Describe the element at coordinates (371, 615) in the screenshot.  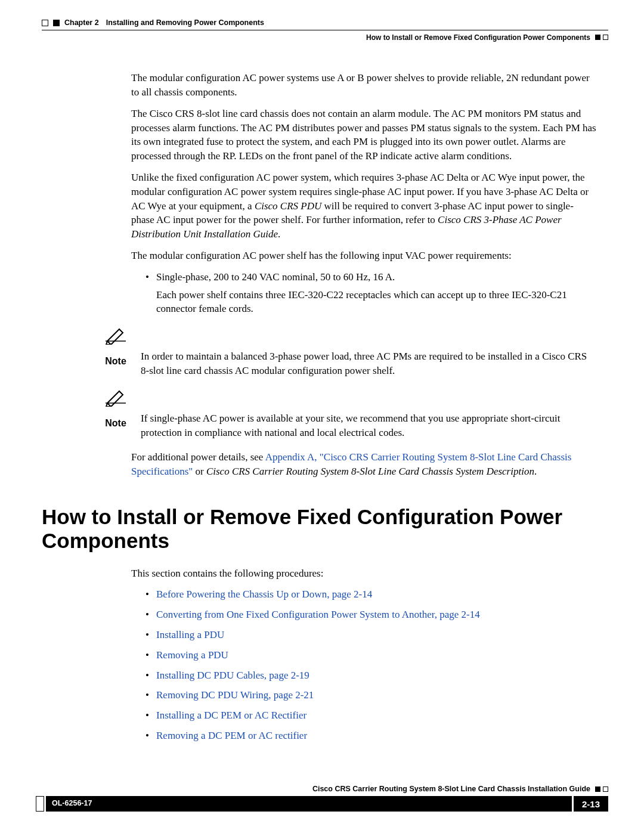
I see `list-item: Converting from One Fixed Configuration …` at that location.